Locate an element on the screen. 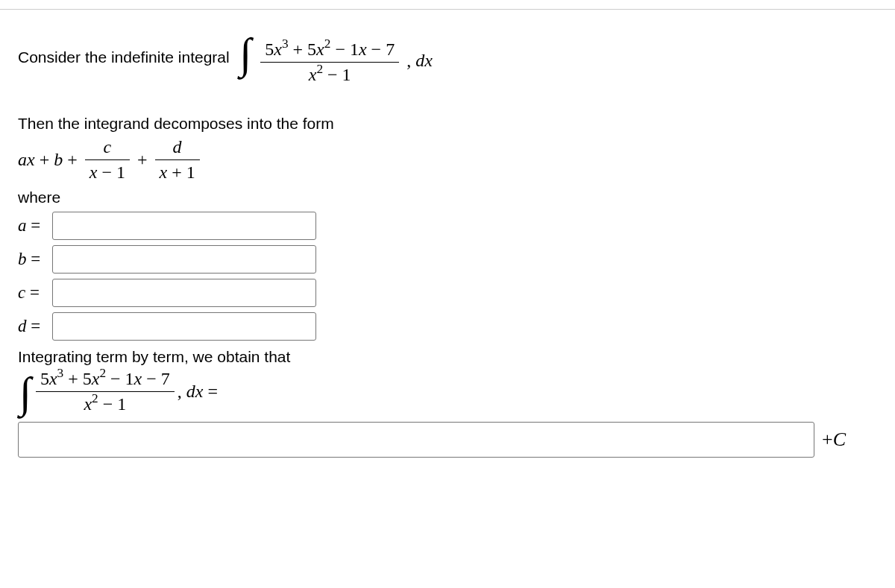 The height and width of the screenshot is (588, 895). integrating-text: Integrating term by term, we obtain that is located at coordinates (448, 357).